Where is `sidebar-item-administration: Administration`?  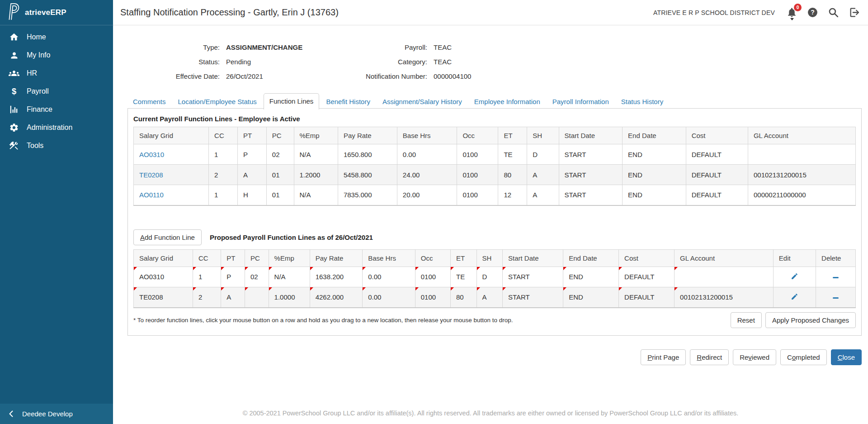
sidebar-item-administration: Administration is located at coordinates (57, 128).